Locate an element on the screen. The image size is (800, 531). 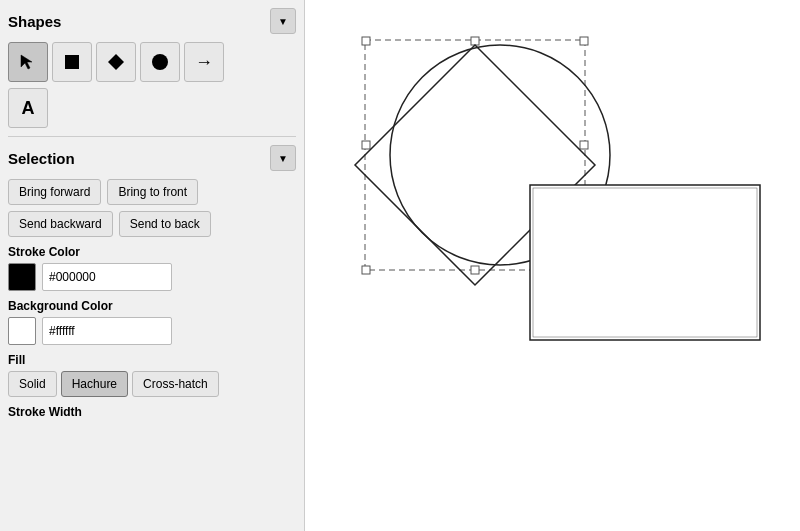
stroke-color-label: Stroke Color is located at coordinates (152, 252).